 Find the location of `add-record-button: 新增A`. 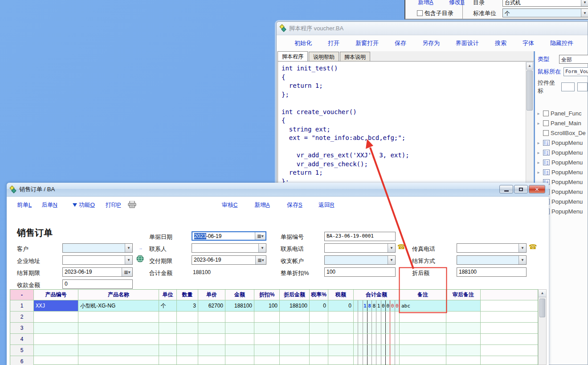

add-record-button: 新增A is located at coordinates (426, 3).